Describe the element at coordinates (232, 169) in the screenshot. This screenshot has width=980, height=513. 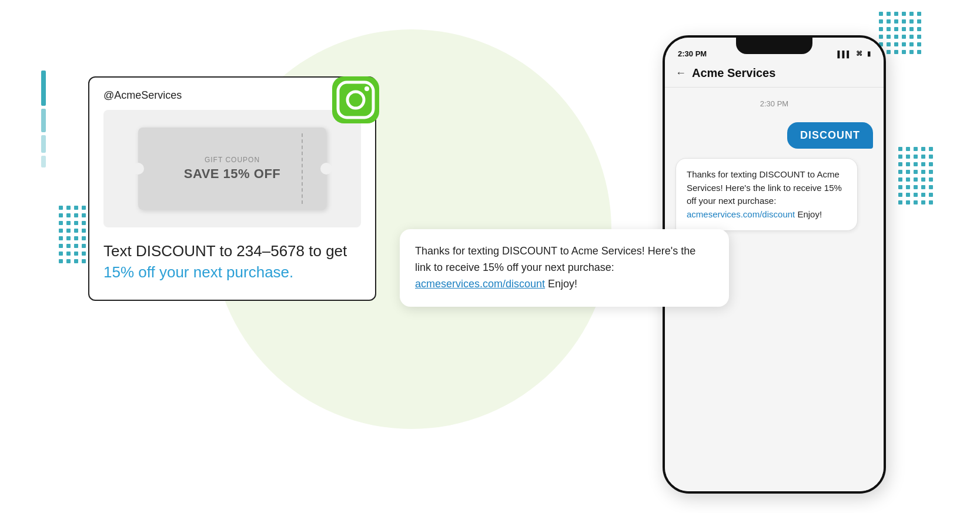
I see `coupon-ticket: GIFT COUPON SAVE 15% OFF` at that location.